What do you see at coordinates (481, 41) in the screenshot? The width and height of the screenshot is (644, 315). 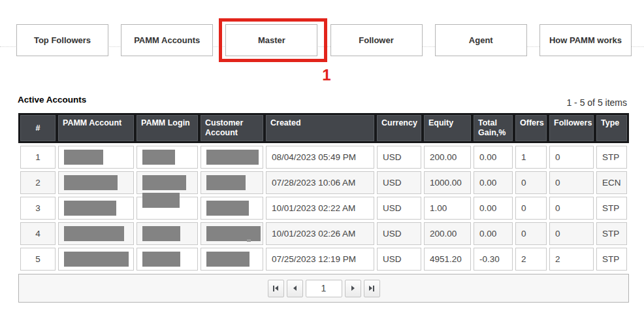 I see `tab-agent: Agent` at bounding box center [481, 41].